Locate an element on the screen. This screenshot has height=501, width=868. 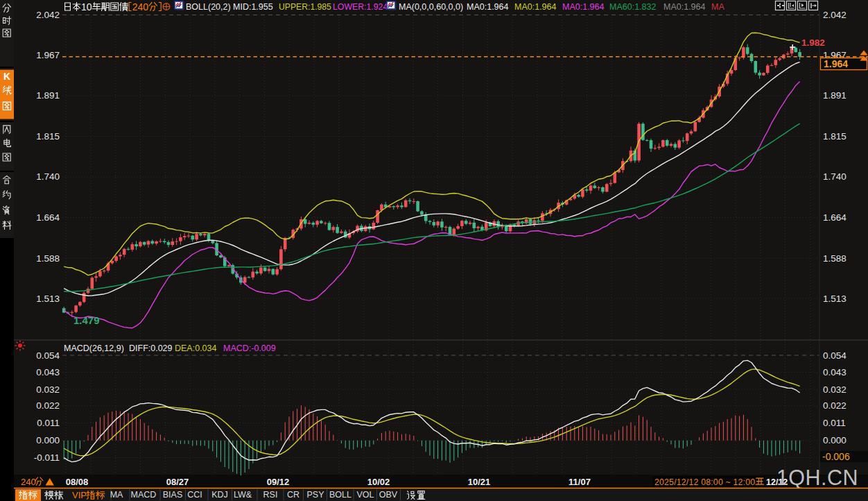
svg-text: CCI is located at coordinates (195, 495).